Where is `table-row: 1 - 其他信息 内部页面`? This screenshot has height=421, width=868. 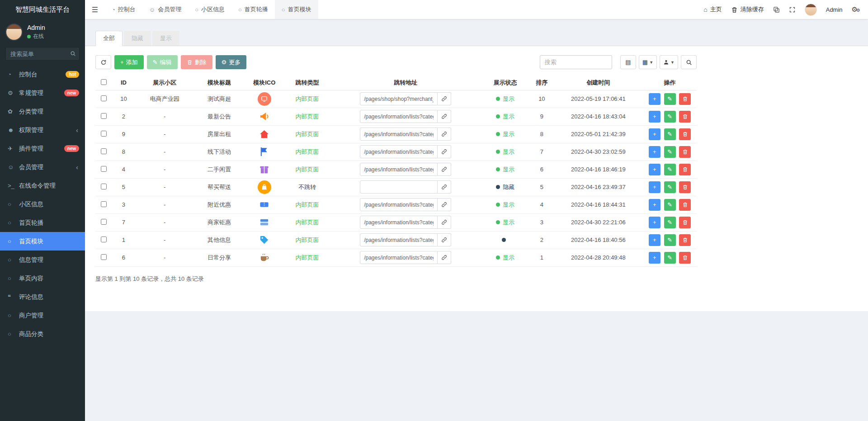
table-row: 1 - 其他信息 内部页面 is located at coordinates (396, 240).